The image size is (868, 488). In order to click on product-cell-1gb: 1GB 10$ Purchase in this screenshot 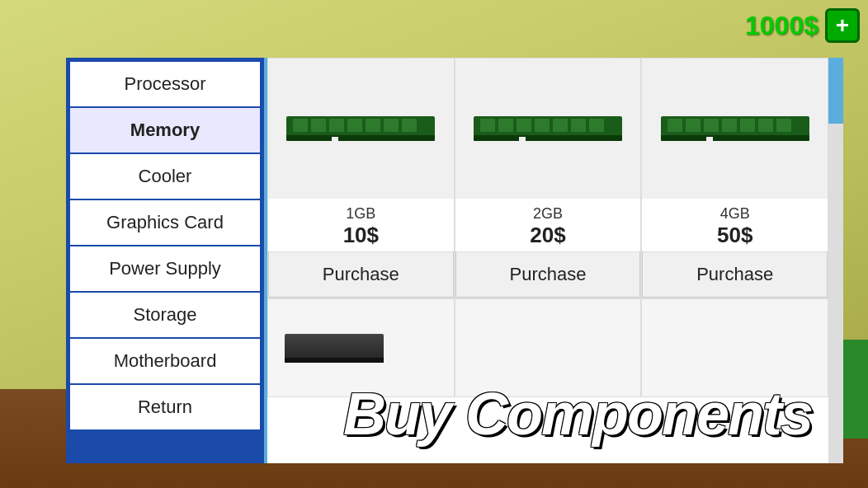, I will do `click(361, 178)`.